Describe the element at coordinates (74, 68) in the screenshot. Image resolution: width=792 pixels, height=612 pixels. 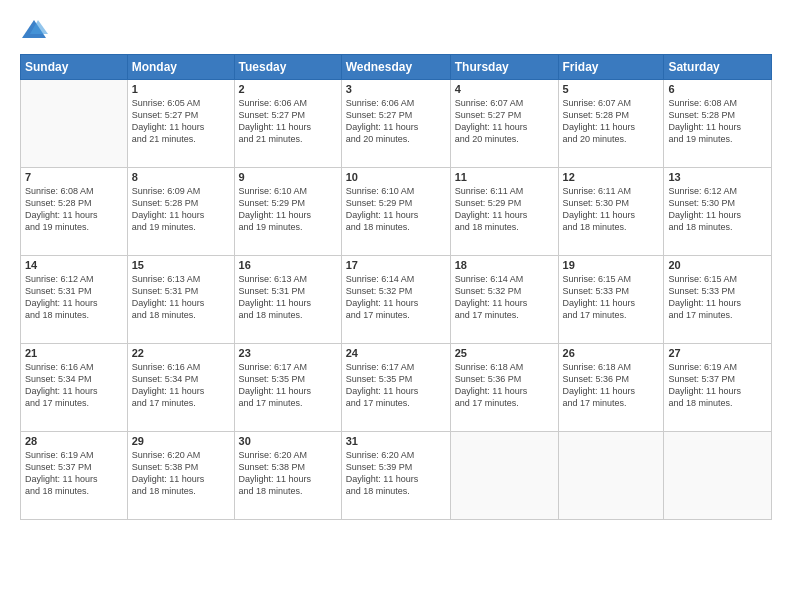
I see `header-cell-sunday: Sunday` at that location.